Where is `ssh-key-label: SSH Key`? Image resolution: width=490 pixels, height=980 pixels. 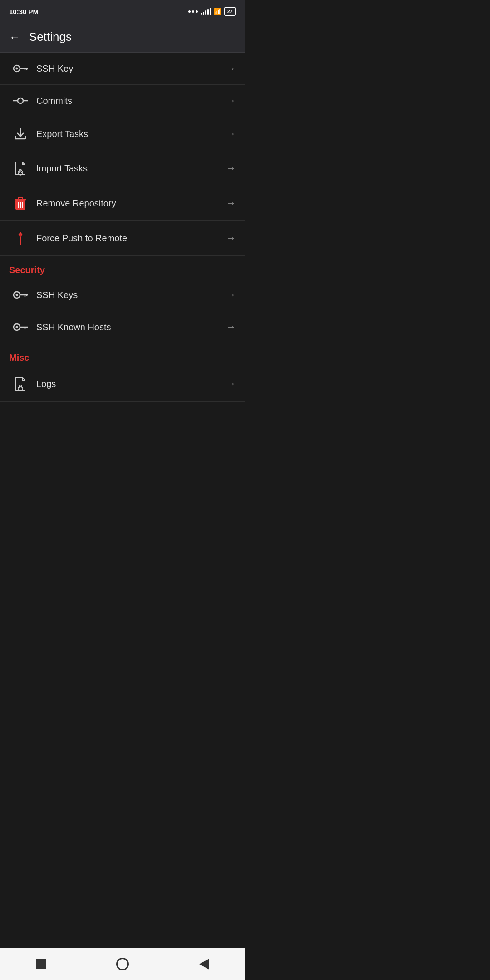 ssh-key-label: SSH Key is located at coordinates (129, 69).